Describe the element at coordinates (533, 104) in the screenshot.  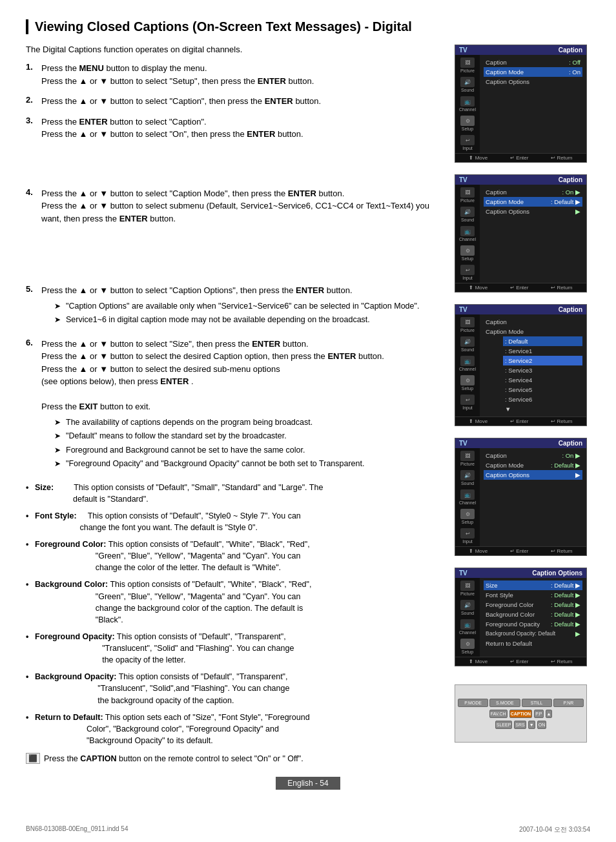
I see `tv-main-1: Caption : Off Caption Mode : On Caption …` at that location.